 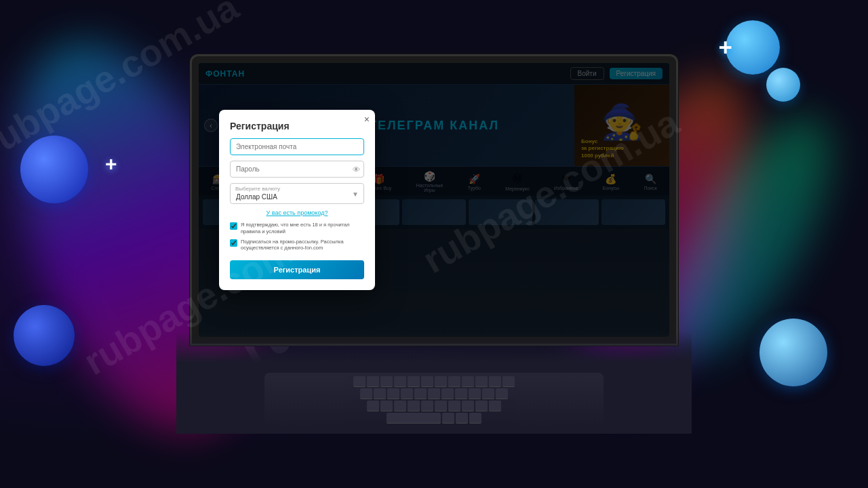 What do you see at coordinates (297, 213) in the screenshot?
I see `promo-link: У вас есть промокод?` at bounding box center [297, 213].